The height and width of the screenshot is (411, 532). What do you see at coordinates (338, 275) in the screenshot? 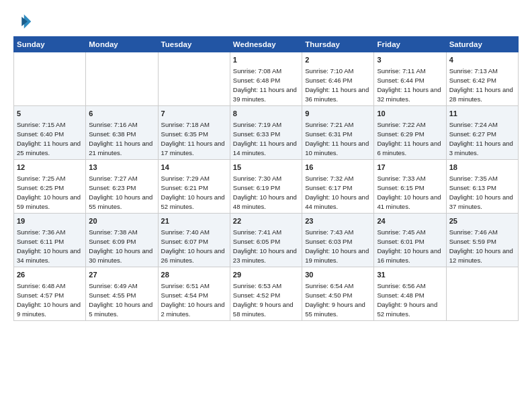
I see `day-number: 30` at bounding box center [338, 275].